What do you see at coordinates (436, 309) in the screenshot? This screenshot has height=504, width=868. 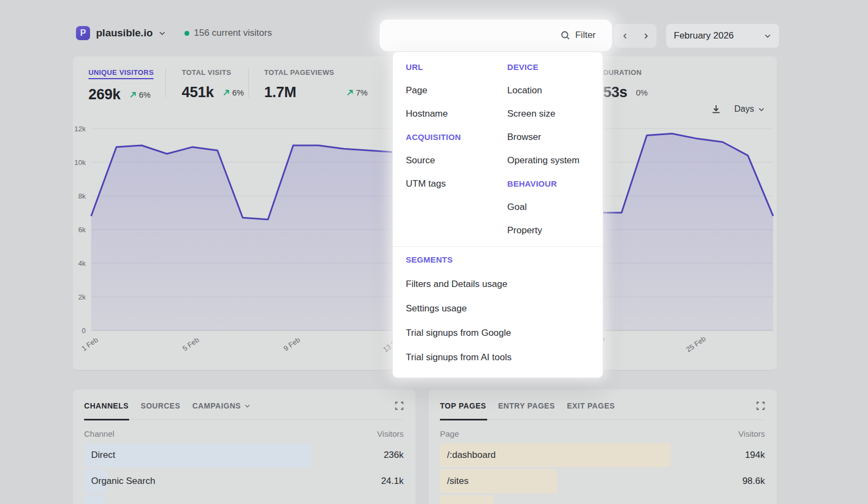 I see `segment-item-settings-usage: Settings usage` at bounding box center [436, 309].